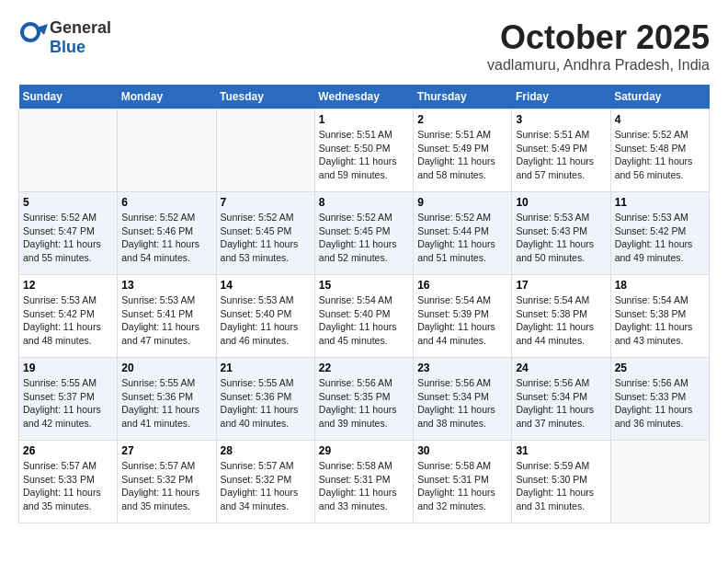 The width and height of the screenshot is (728, 563). Describe the element at coordinates (462, 486) in the screenshot. I see `day-info: Sunrise: 5:58 AM Sunset: 5:31 PM Dayligh…` at that location.